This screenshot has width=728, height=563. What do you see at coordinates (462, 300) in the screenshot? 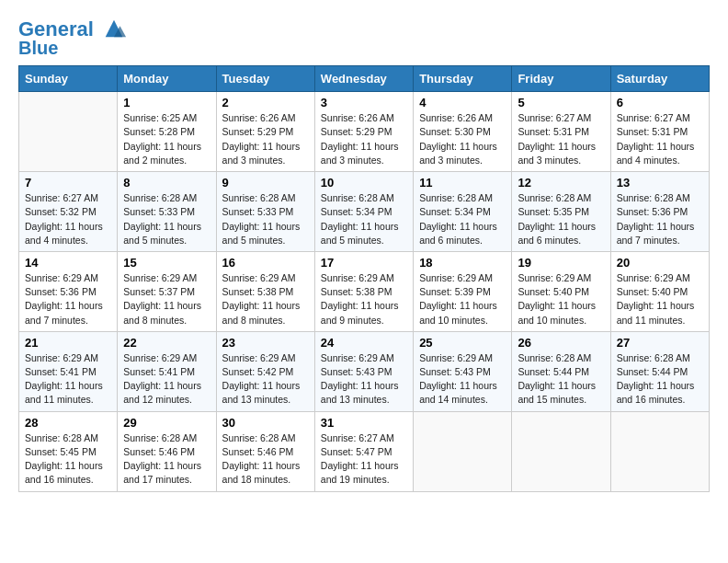
I see `day-info: Sunrise: 6:29 AMSunset: 5:39 PMDaylight:…` at bounding box center [462, 300].